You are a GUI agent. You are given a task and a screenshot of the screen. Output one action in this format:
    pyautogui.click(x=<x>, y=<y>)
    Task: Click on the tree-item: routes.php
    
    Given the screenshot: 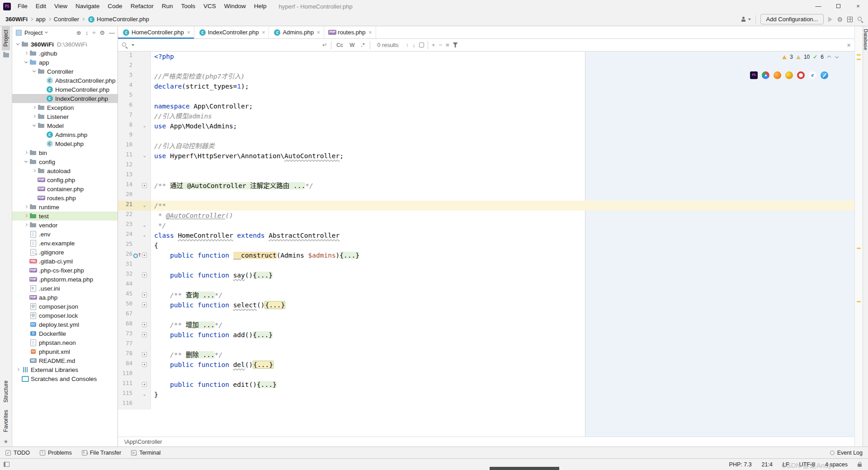 What is the action you would take?
    pyautogui.click(x=65, y=198)
    